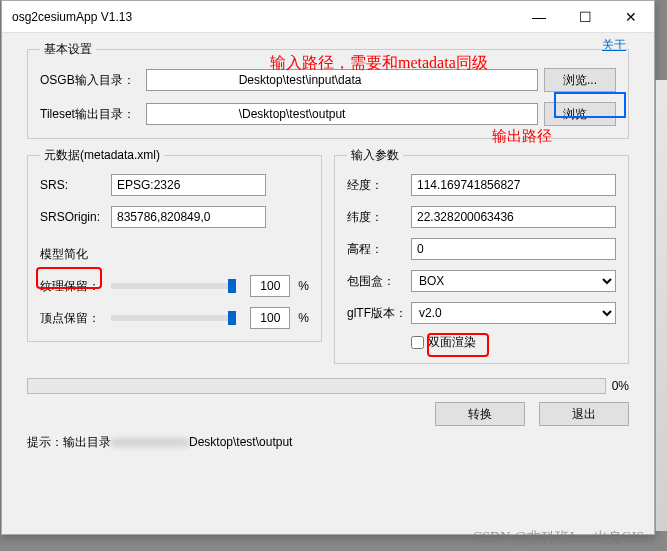 This screenshot has width=667, height=551. I want to click on model-simplify-title: 模型简化, so click(64, 254).